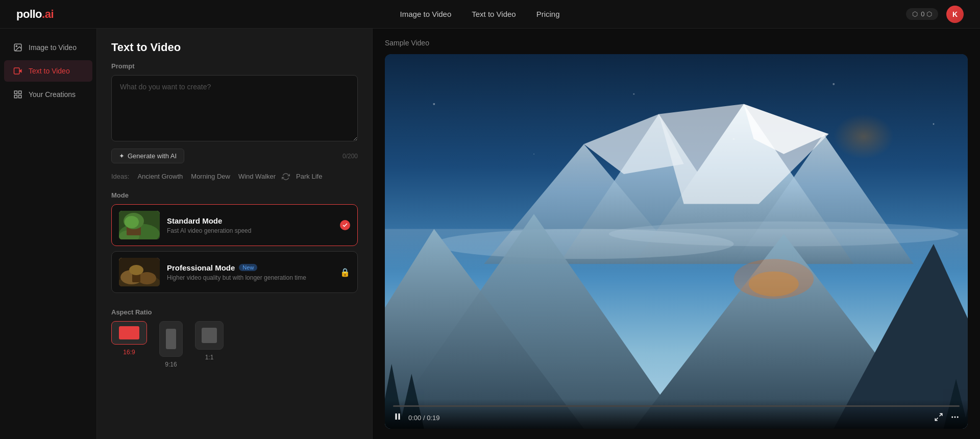  I want to click on video-controls: 0:00 / 0:19, so click(676, 414).